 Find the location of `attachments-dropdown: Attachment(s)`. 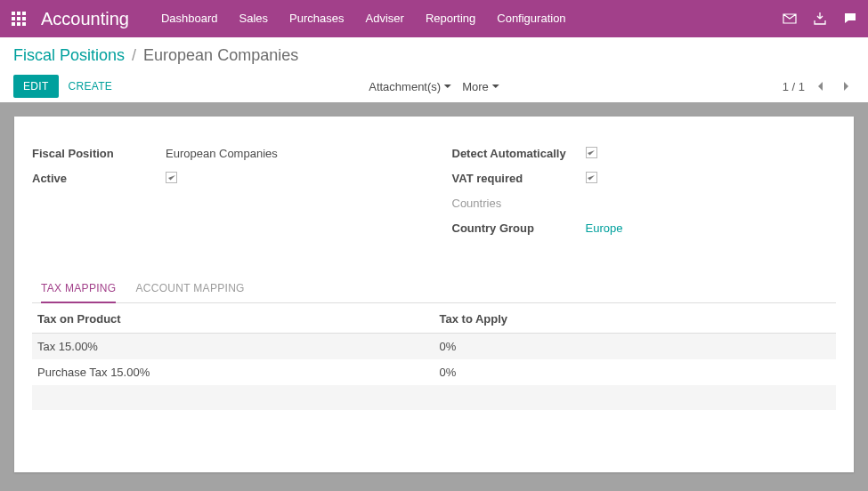

attachments-dropdown: Attachment(s) is located at coordinates (410, 87).